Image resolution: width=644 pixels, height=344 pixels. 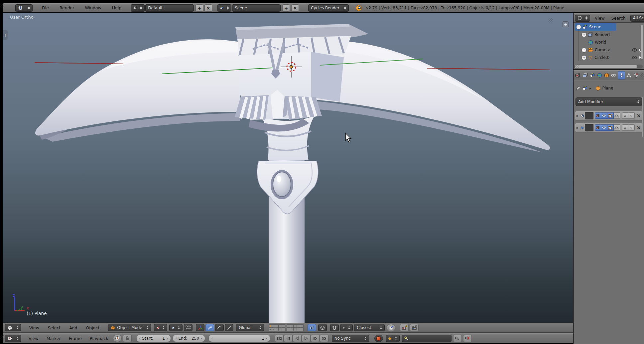 I want to click on editor-type-button-view3d, so click(x=13, y=328).